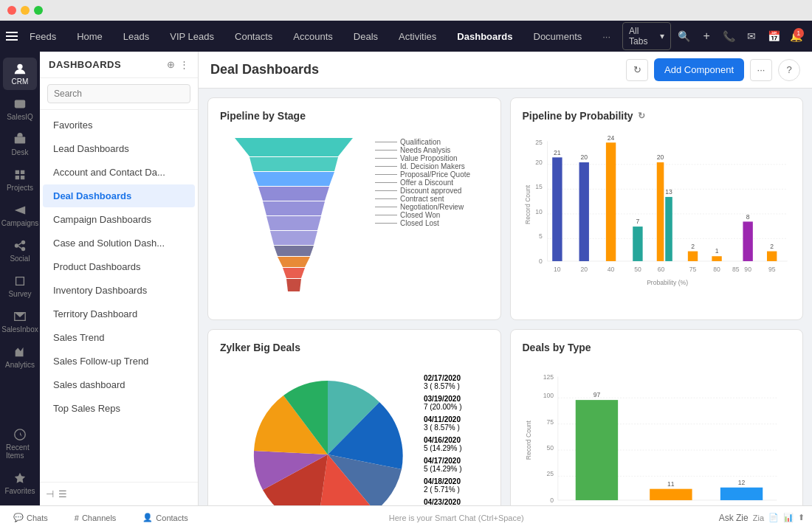 This screenshot has width=812, height=529. I want to click on sidebar-icon-recent: Recent Items, so click(20, 444).